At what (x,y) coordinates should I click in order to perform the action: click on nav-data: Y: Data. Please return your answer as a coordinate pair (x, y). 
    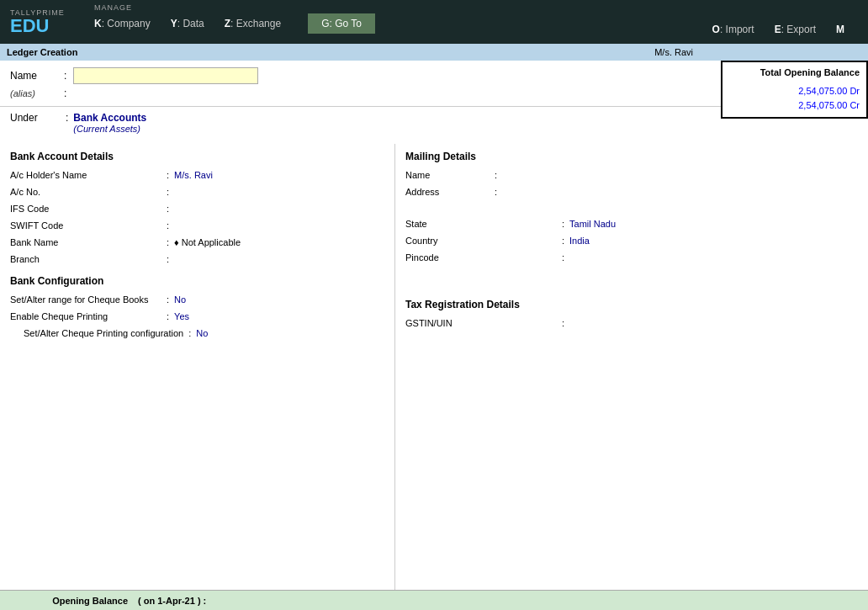
    Looking at the image, I should click on (194, 24).